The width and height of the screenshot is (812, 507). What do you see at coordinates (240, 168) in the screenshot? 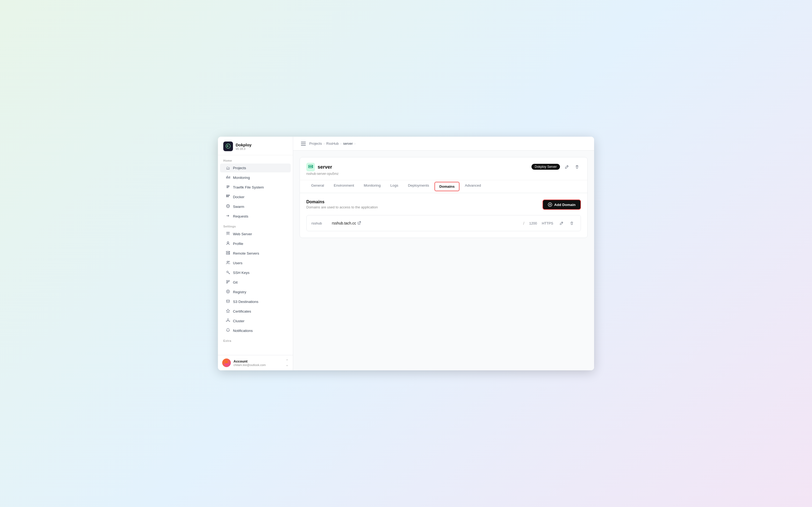
I see `sidebar-item-label: Projects` at bounding box center [240, 168].